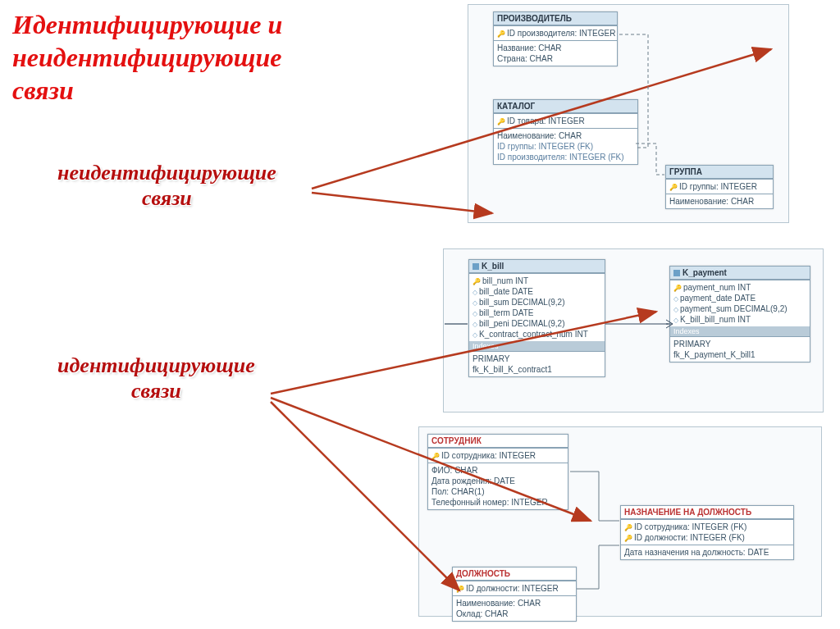  I want to click on entity-group: ГРУППА ID группы: INTEGER Наименование: …, so click(719, 187).